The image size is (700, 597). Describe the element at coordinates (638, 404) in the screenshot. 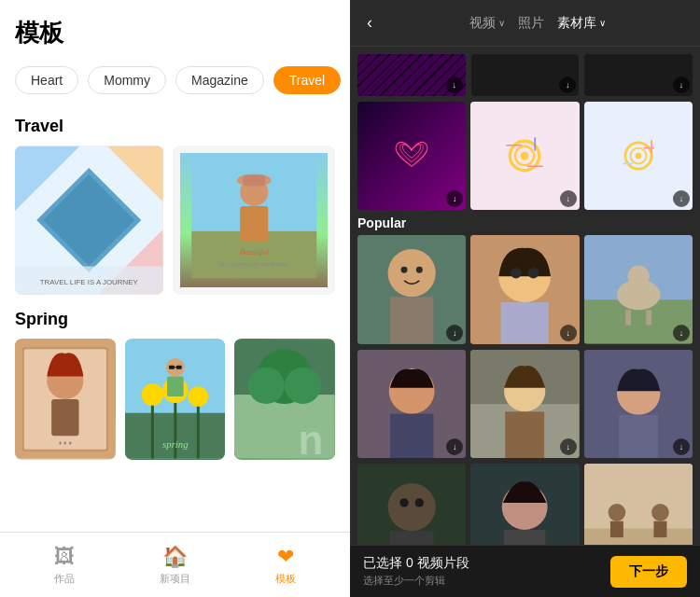

I see `popular-thumb-6: ↓` at that location.